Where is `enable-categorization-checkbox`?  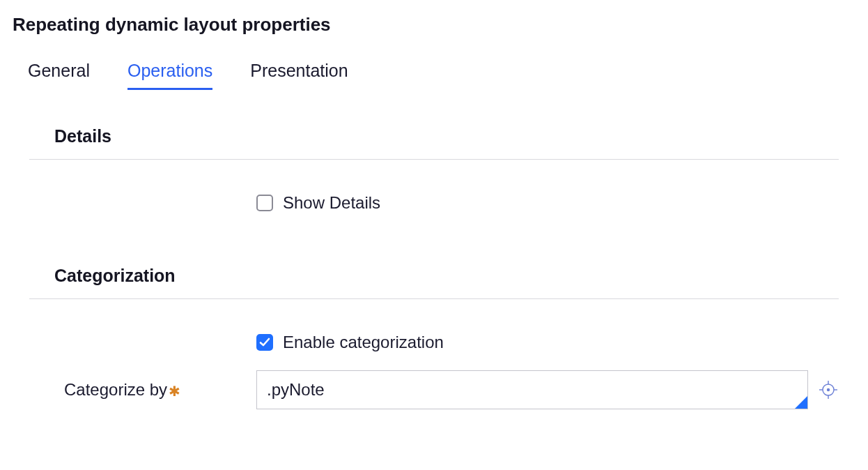 enable-categorization-checkbox is located at coordinates (265, 342).